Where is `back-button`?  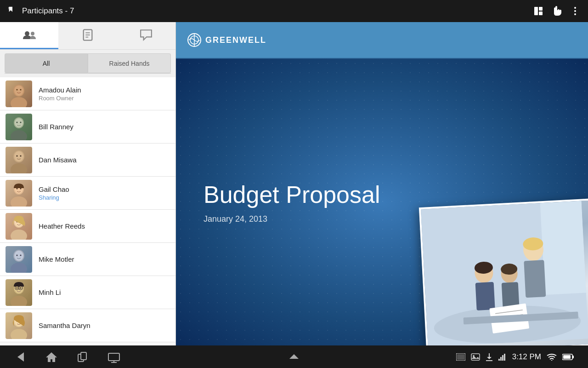
back-button is located at coordinates (20, 357).